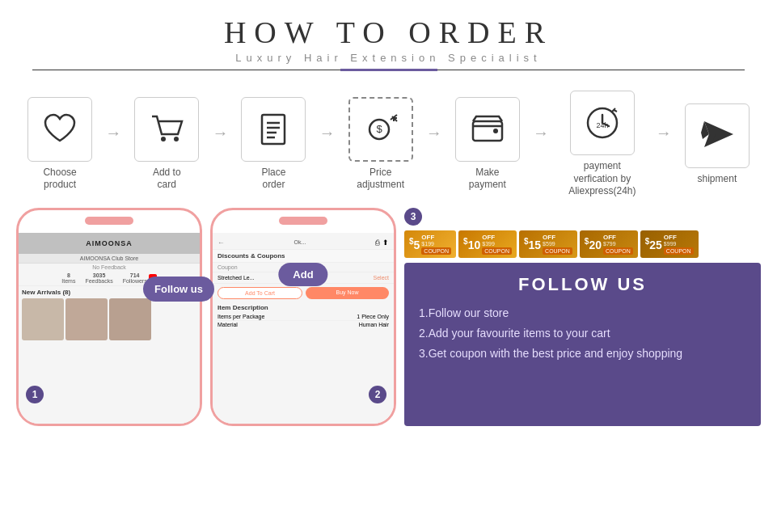 The height and width of the screenshot is (532, 777). What do you see at coordinates (592, 70) in the screenshot?
I see `divider-right` at bounding box center [592, 70].